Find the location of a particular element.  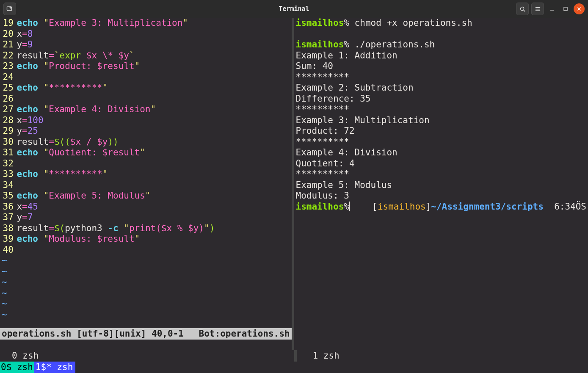

output-line: Quotient: 4 is located at coordinates (441, 164).